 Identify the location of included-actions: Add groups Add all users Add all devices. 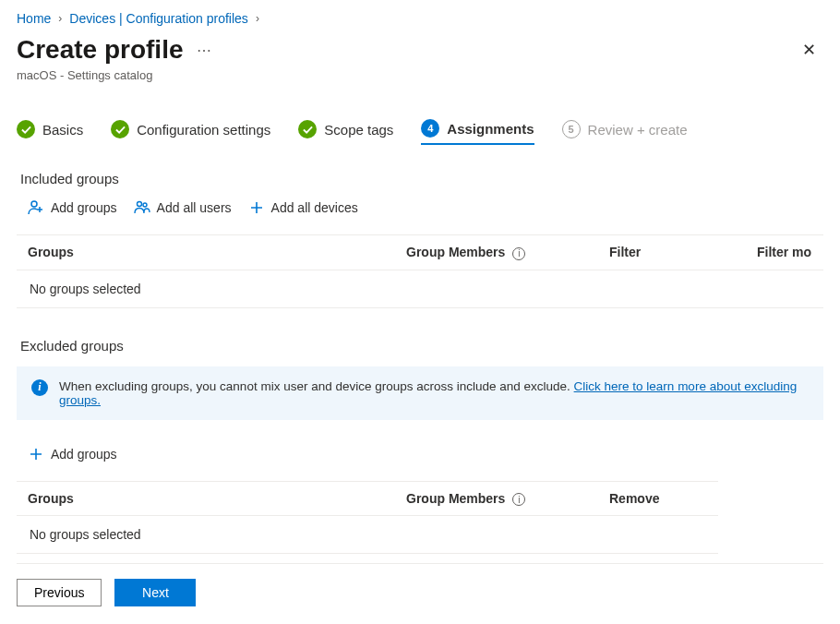
(420, 208).